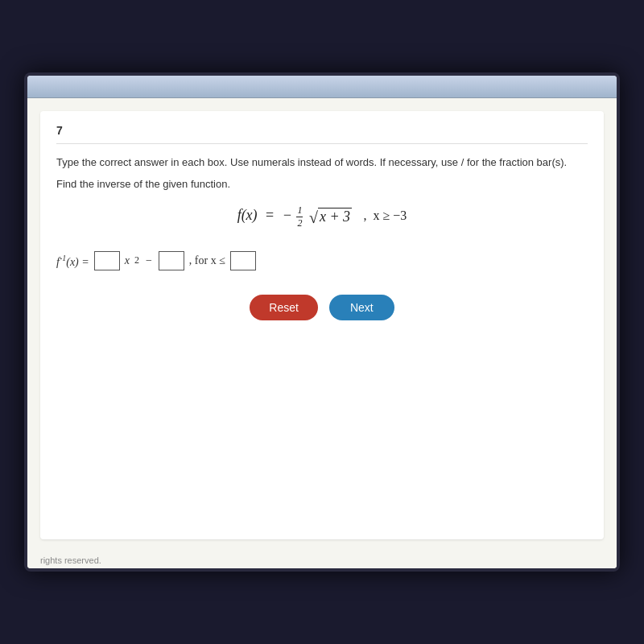 The image size is (644, 644). What do you see at coordinates (322, 134) in the screenshot?
I see `question-number: 7` at bounding box center [322, 134].